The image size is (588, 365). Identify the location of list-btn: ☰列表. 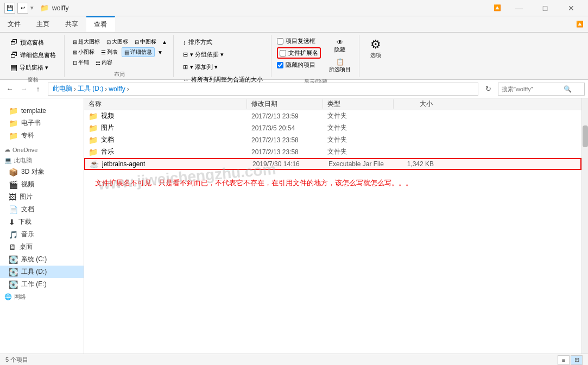
(110, 52).